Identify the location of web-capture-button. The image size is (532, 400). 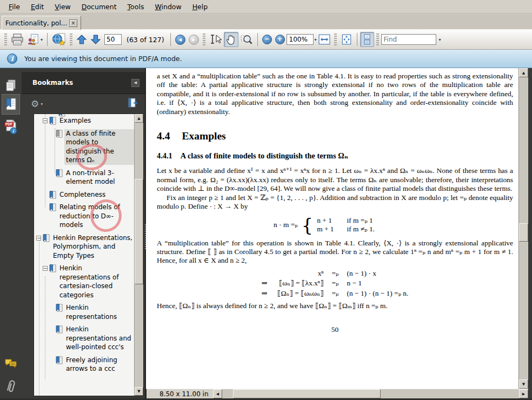
(59, 39).